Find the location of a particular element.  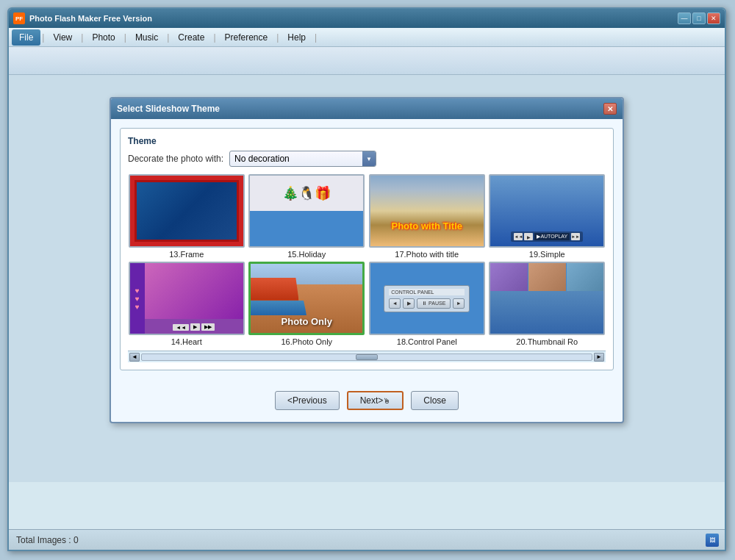

menu-sep-6: | is located at coordinates (278, 37).